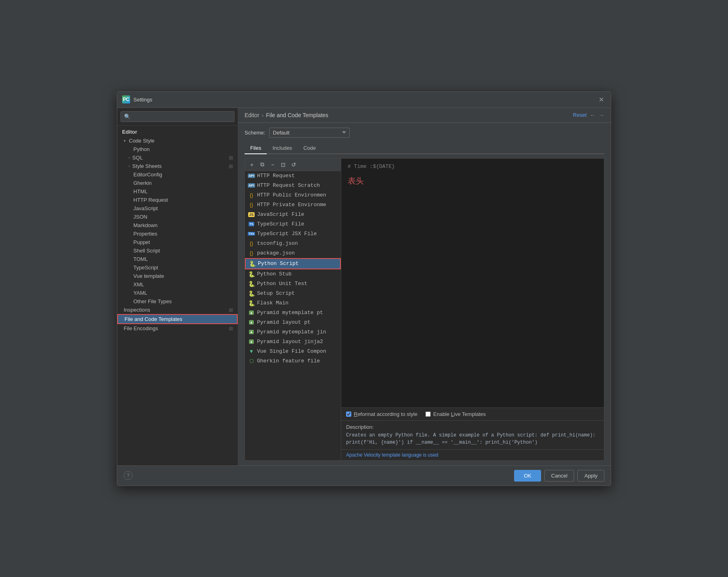 The image size is (728, 577). I want to click on template-item-pyramid-mytemplate-jin: ▲ Pyramid mytemplate jin, so click(293, 332).